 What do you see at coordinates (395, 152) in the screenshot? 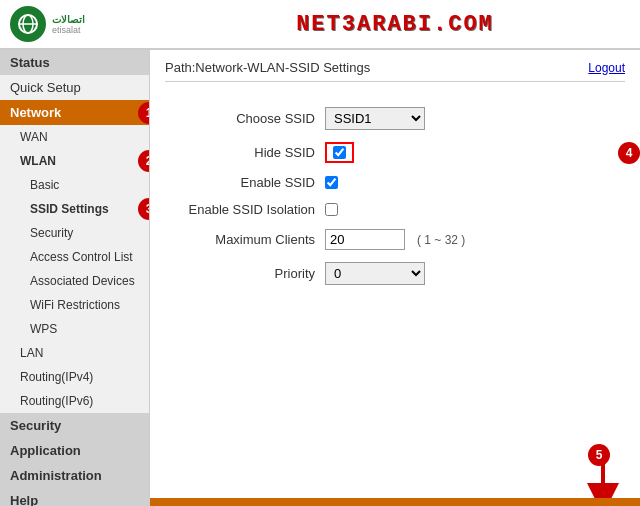
I see `hide-ssid-row: Hide SSID 4` at bounding box center [395, 152].